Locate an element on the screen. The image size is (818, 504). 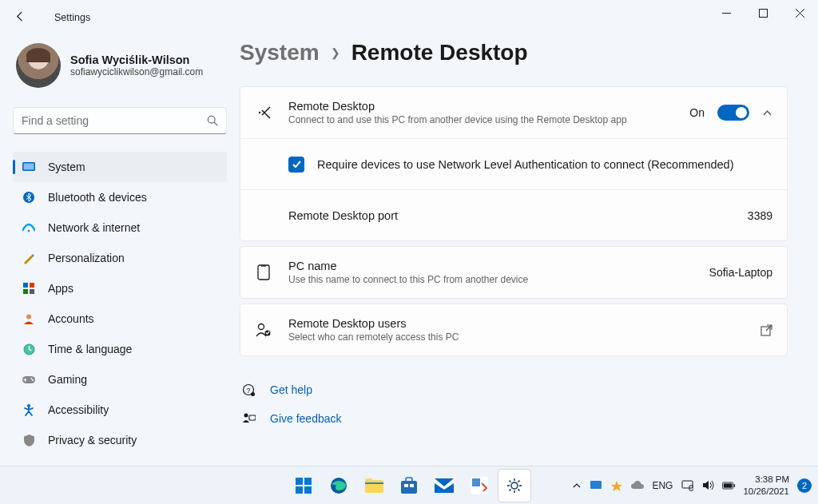
settings-icon is located at coordinates (514, 486).